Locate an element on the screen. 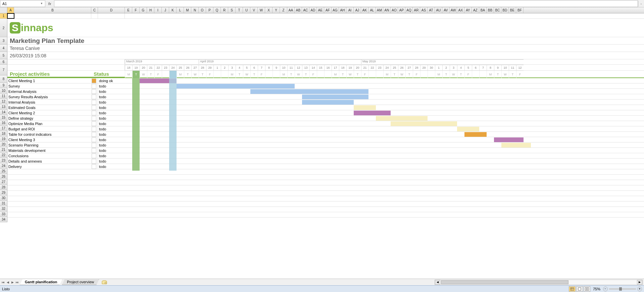  row-header: 3 is located at coordinates (4, 41).